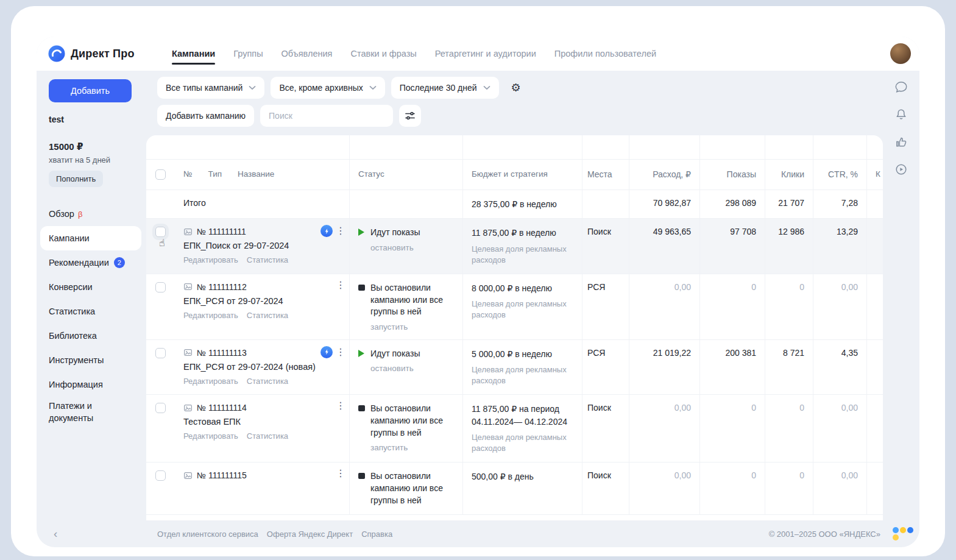 This screenshot has height=560, width=956. Describe the element at coordinates (222, 408) in the screenshot. I see `campaign-number: № 111111114` at that location.